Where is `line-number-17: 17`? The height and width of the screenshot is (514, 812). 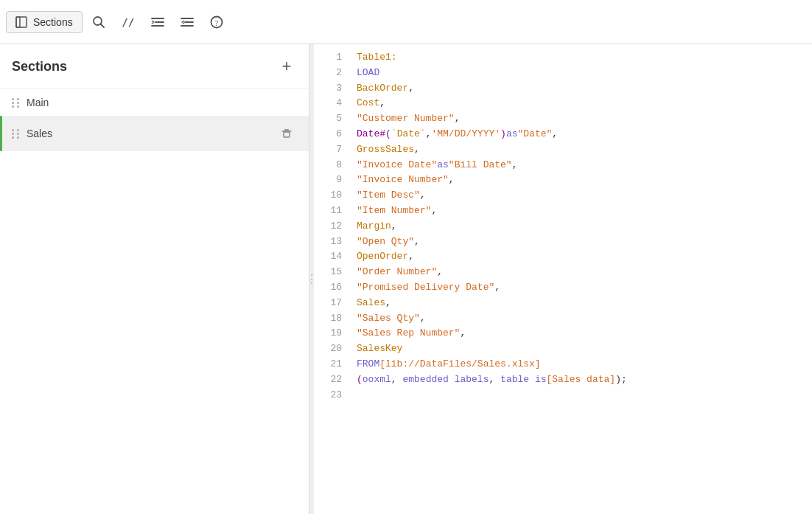 line-number-17: 17 is located at coordinates (332, 304).